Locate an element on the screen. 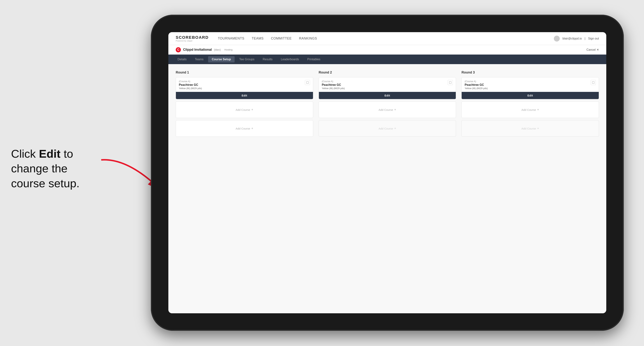 The image size is (644, 346). round-3-course-label: (Course A) is located at coordinates (476, 81).